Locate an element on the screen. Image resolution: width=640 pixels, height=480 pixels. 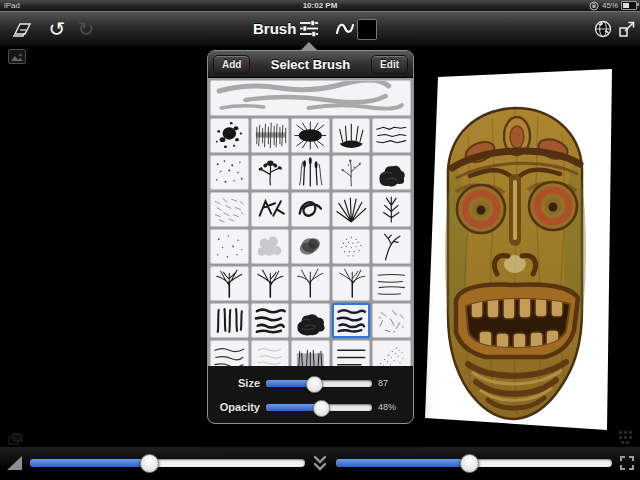
bottom-opacity-slider is located at coordinates (474, 463).